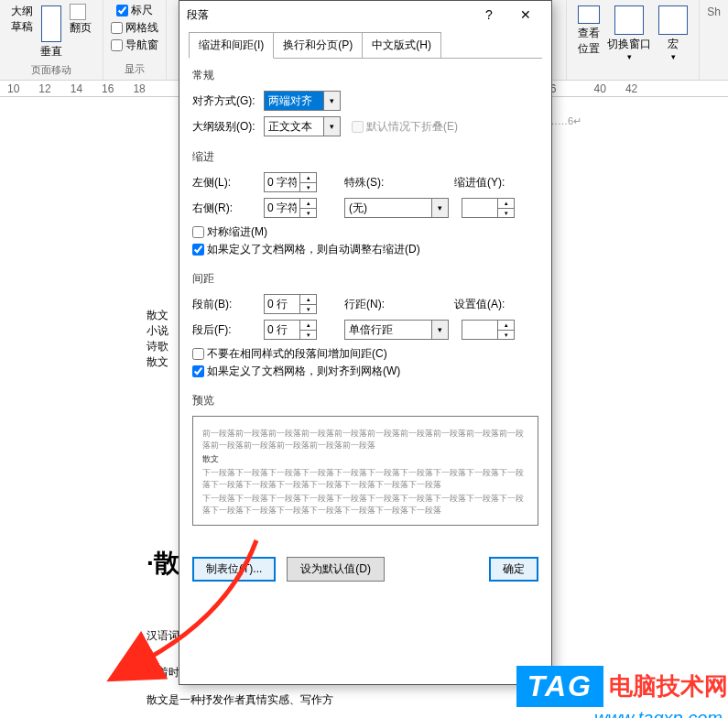  I want to click on group-label: 显示, so click(135, 70).